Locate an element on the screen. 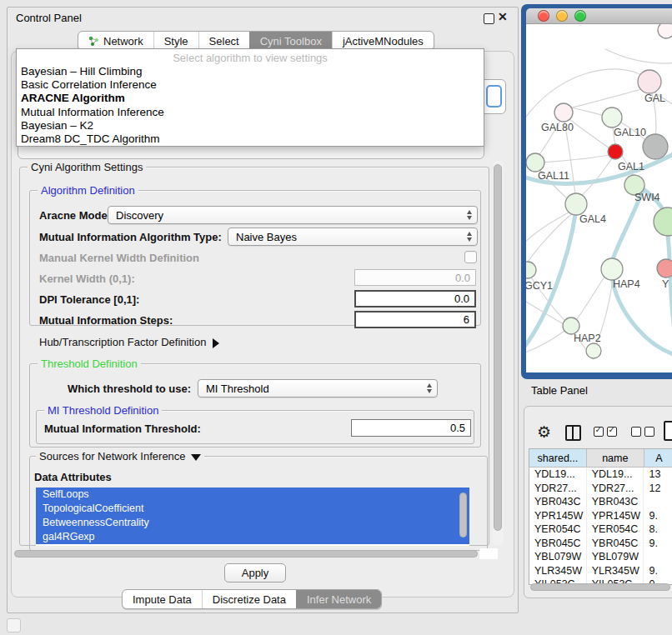 The image size is (672, 635). zoom-traffic-light is located at coordinates (580, 16).